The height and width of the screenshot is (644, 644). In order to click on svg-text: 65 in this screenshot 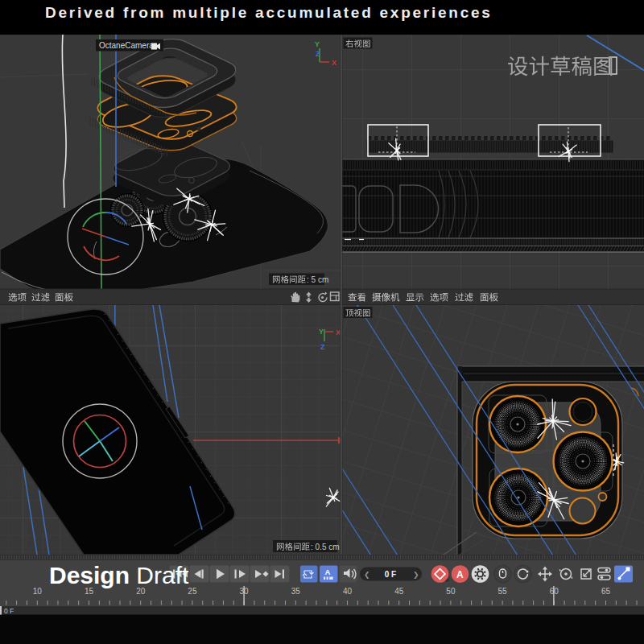, I will do `click(606, 591)`.